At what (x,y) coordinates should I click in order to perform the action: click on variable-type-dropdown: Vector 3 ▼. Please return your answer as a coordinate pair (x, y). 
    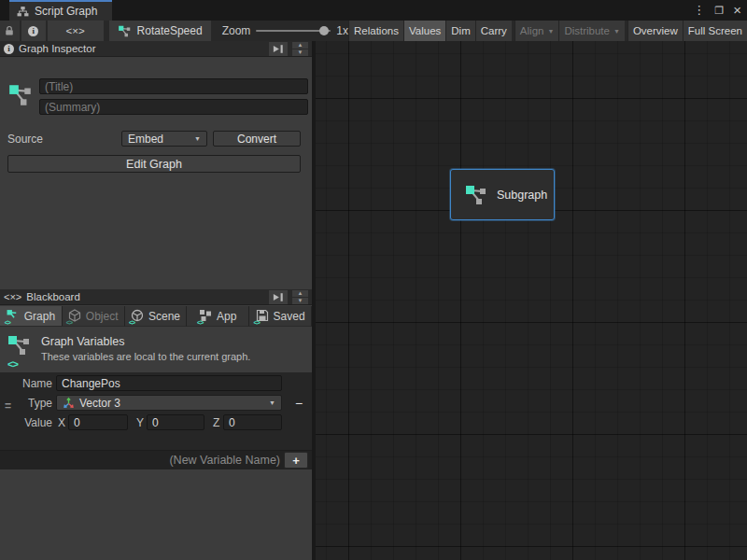
    Looking at the image, I should click on (169, 403).